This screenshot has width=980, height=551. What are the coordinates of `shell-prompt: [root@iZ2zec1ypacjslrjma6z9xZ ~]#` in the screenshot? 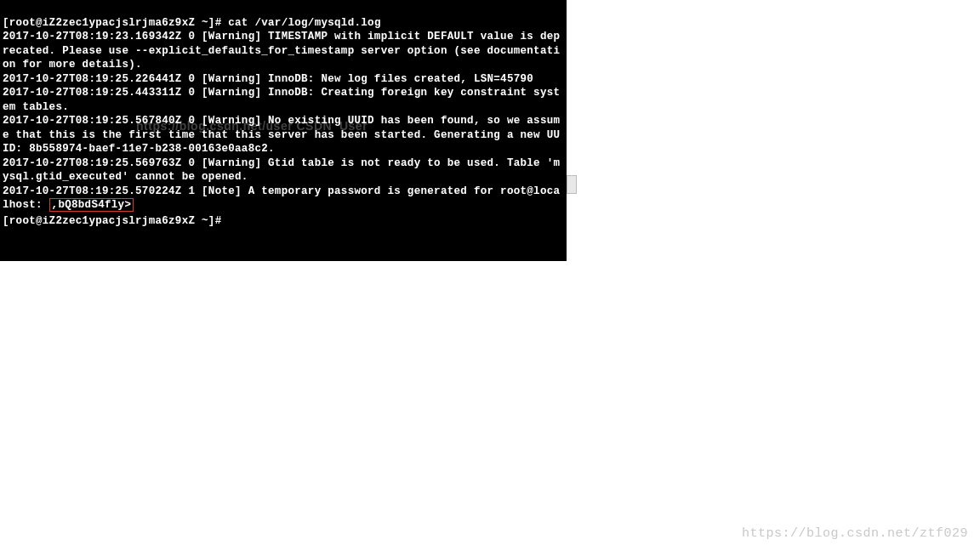 It's located at (116, 23).